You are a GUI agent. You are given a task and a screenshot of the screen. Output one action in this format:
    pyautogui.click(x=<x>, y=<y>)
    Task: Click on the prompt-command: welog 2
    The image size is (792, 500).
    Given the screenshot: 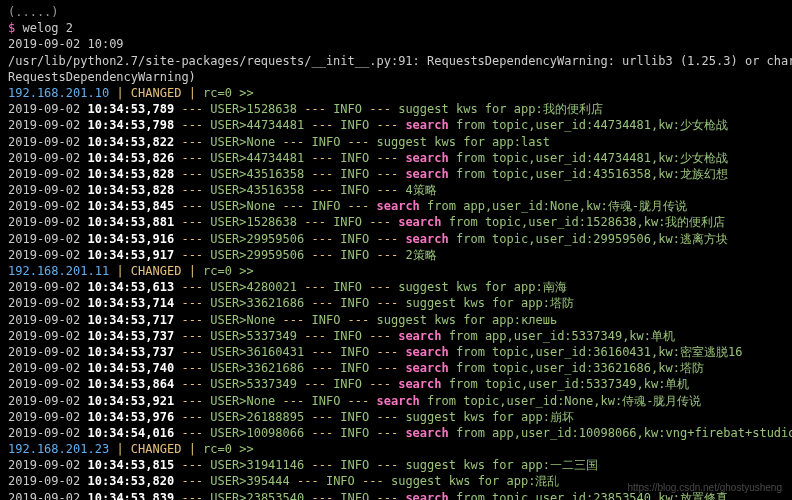 What is the action you would take?
    pyautogui.click(x=48, y=28)
    